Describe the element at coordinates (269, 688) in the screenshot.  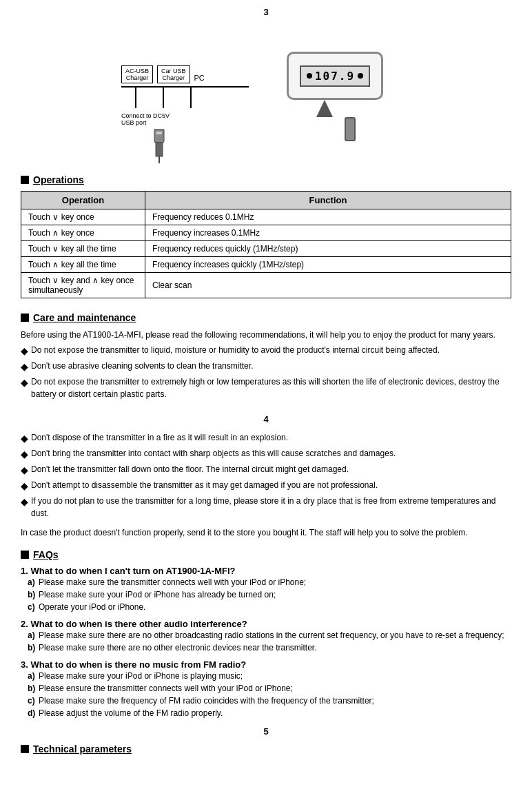
I see `faq-answer-item: b)Please ensure the transmitter connects…` at that location.